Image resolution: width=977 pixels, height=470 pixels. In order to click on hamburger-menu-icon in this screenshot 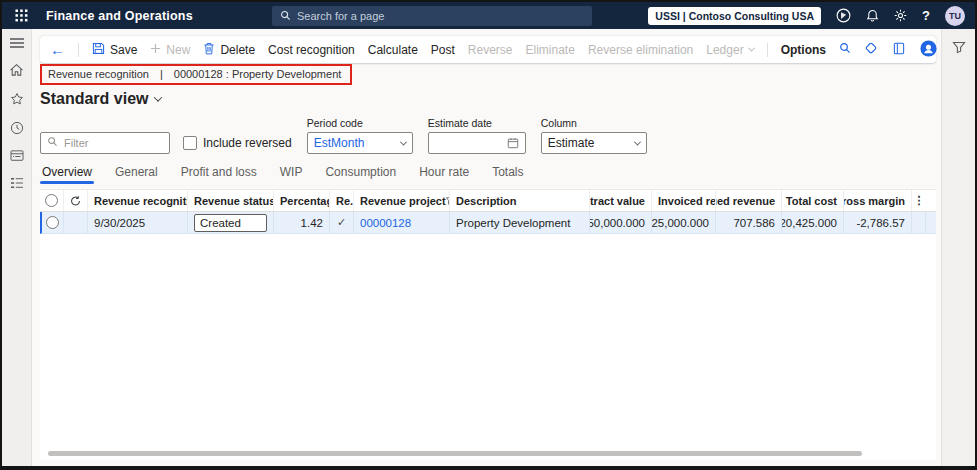, I will do `click(17, 43)`.